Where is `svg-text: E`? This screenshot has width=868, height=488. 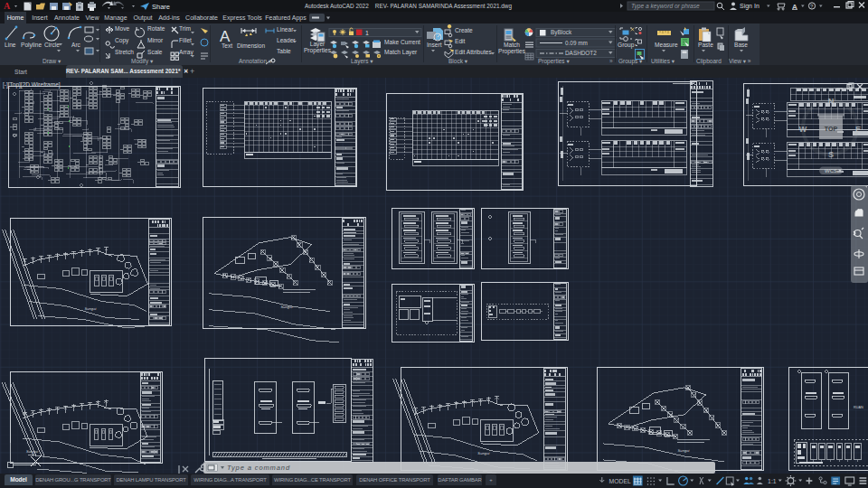 svg-text: E is located at coordinates (858, 129).